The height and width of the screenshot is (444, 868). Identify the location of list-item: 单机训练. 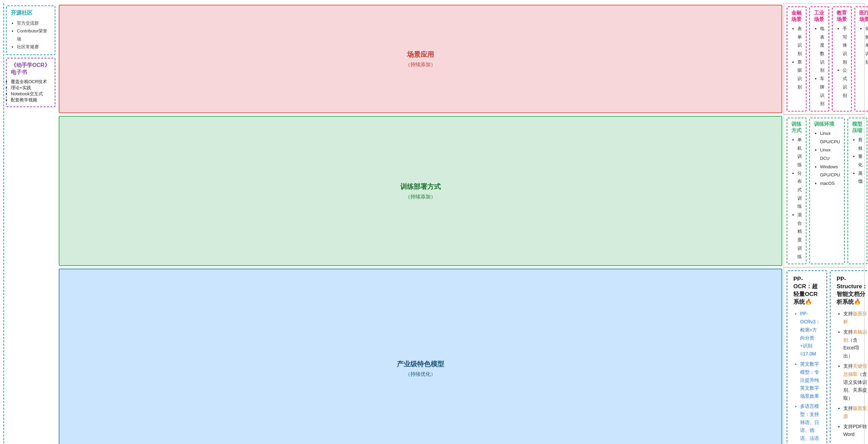
(800, 153).